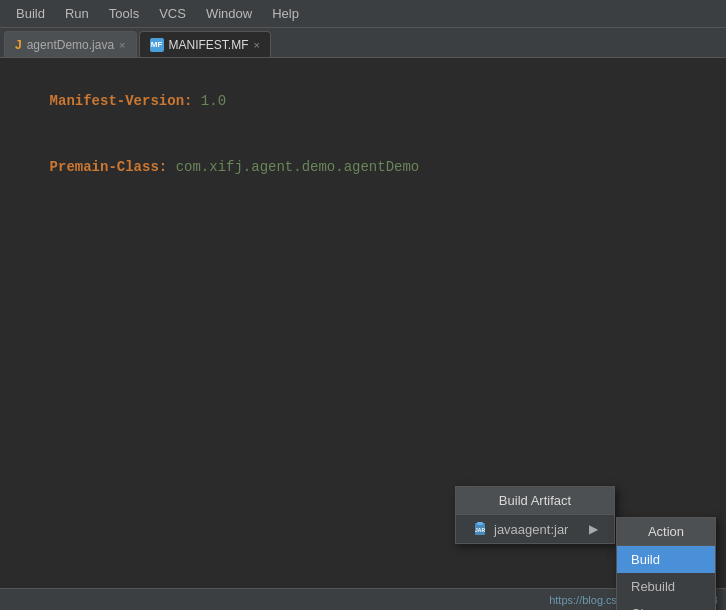 This screenshot has width=726, height=610. Describe the element at coordinates (531, 530) in the screenshot. I see `javaagent-jar-label: javaagent:jar` at that location.